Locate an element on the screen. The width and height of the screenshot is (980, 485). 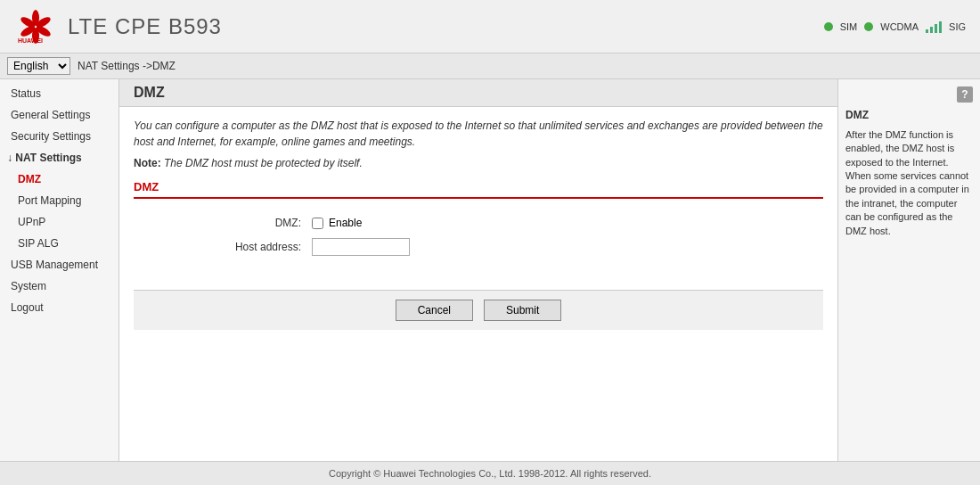
header: HUAWEI LTE CPE B593 SIM WCDMA SIG is located at coordinates (490, 27).